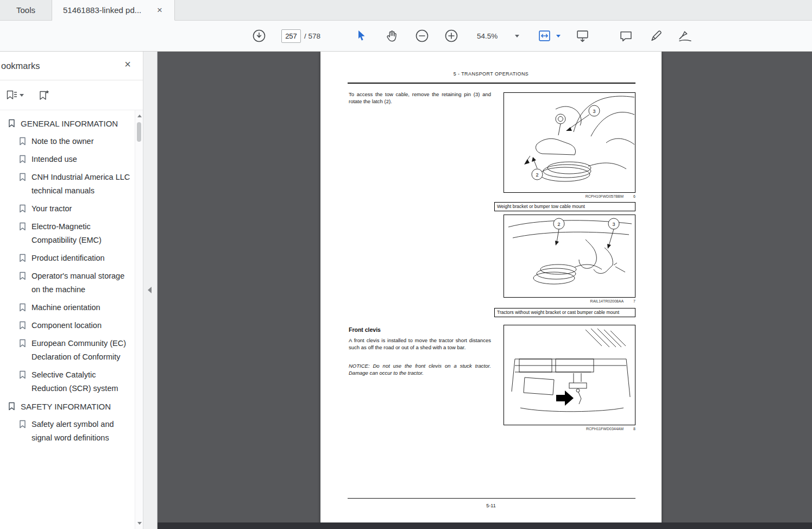 Image resolution: width=812 pixels, height=529 pixels. I want to click on fit-width-icon, so click(544, 36).